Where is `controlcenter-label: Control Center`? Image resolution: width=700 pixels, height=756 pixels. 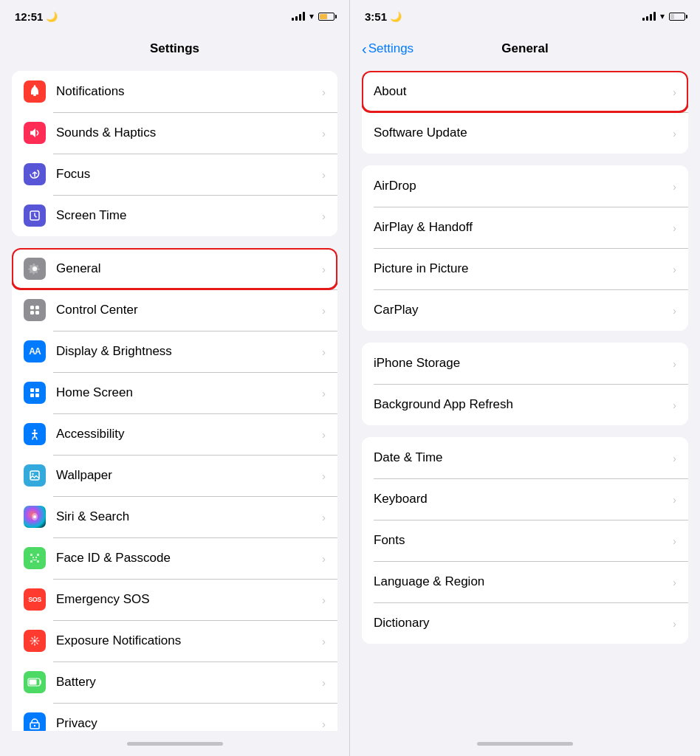 controlcenter-label: Control Center is located at coordinates (186, 310).